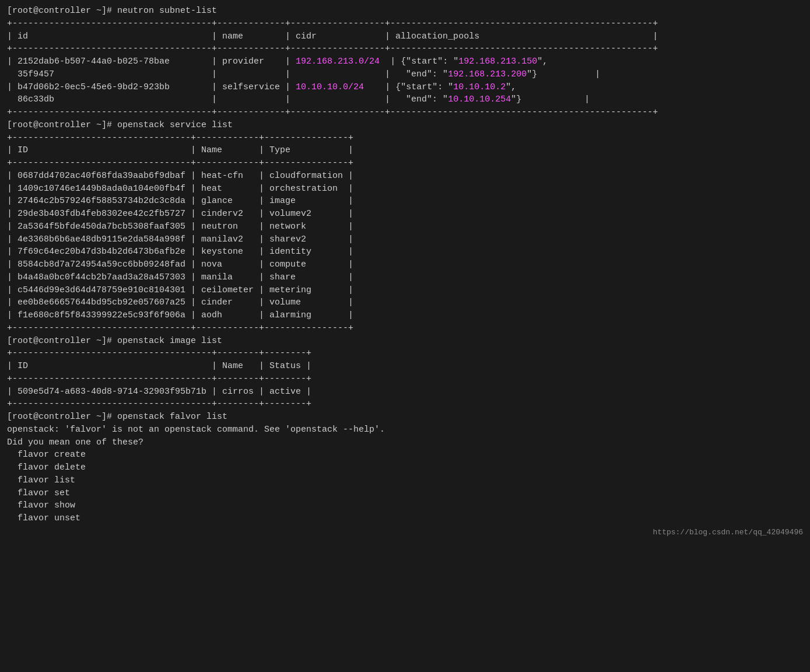  I want to click on suggestion-6: flavor unset, so click(405, 519).